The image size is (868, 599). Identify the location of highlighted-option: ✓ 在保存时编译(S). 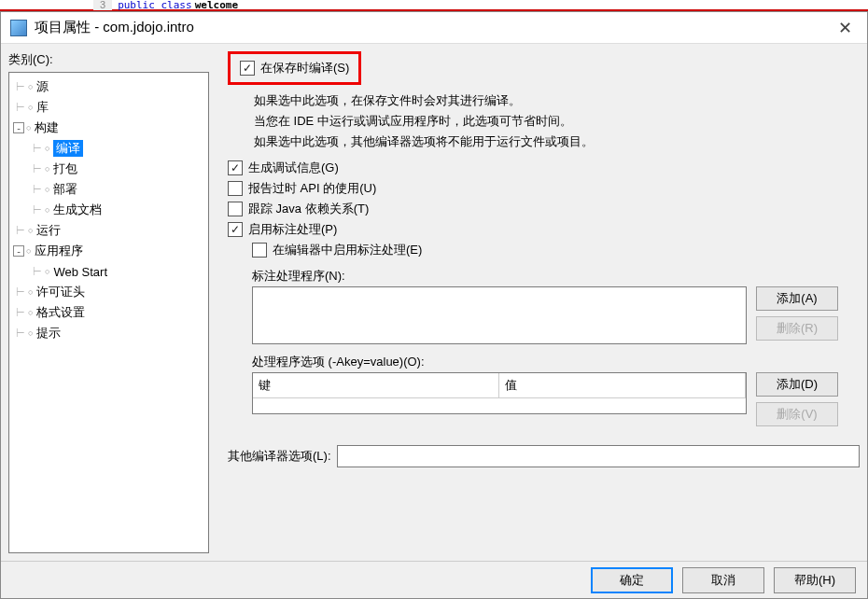
(295, 68).